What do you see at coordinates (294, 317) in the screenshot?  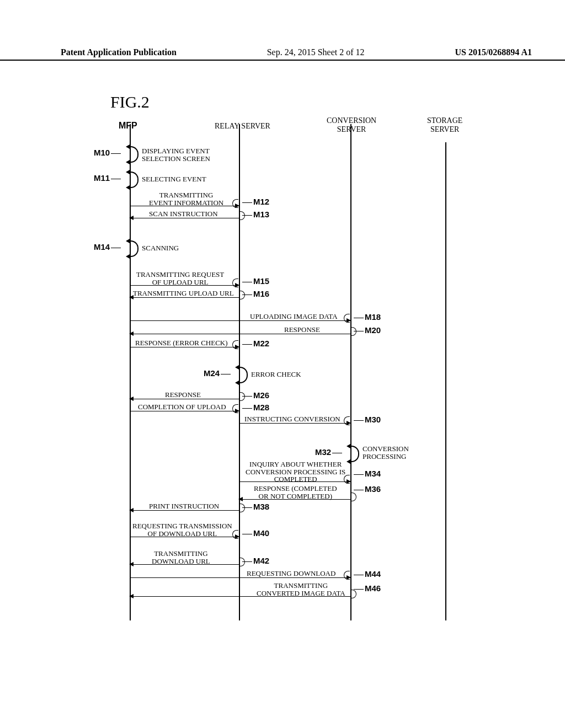 I see `label-m18: UPLOADING IMAGE DATA` at bounding box center [294, 317].